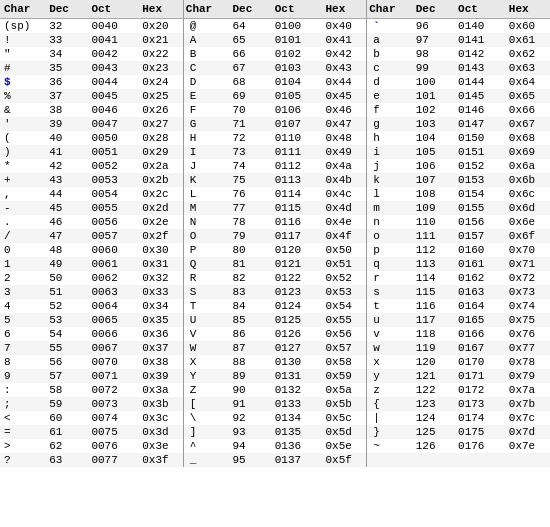 The image size is (550, 527). I want to click on table-cell: 0127, so click(296, 348).